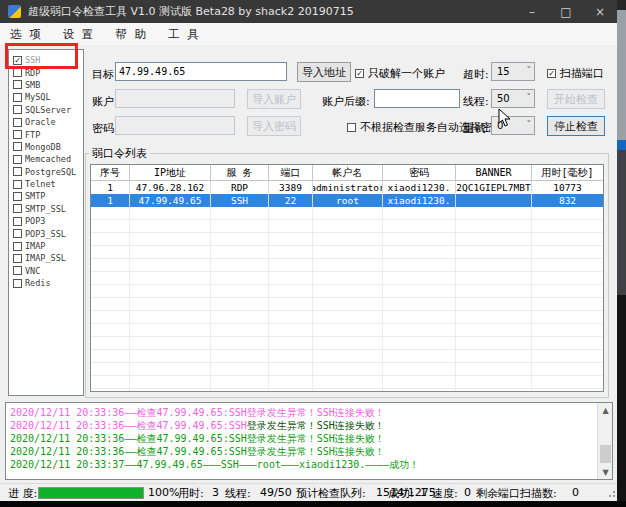  What do you see at coordinates (566, 12) in the screenshot?
I see `maximize-button: □` at bounding box center [566, 12].